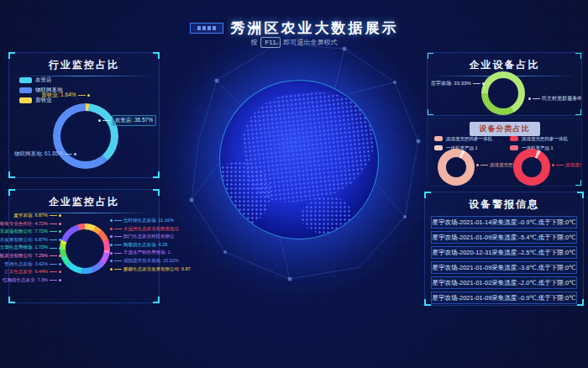 Image resolution: width=588 pixels, height=368 pixels. Describe the element at coordinates (574, 165) in the screenshot. I see `callout-text: 温湿度光照四参一—` at that location.